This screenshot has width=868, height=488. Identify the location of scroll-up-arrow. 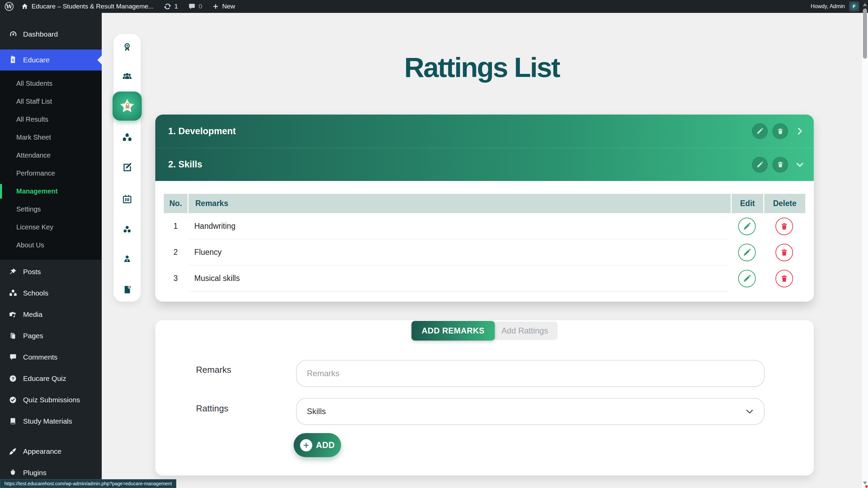
(865, 5).